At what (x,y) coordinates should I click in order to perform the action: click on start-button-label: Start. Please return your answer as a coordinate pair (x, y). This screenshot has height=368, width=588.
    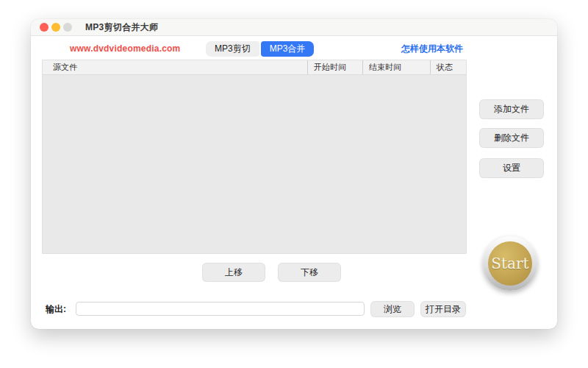
    Looking at the image, I should click on (510, 263).